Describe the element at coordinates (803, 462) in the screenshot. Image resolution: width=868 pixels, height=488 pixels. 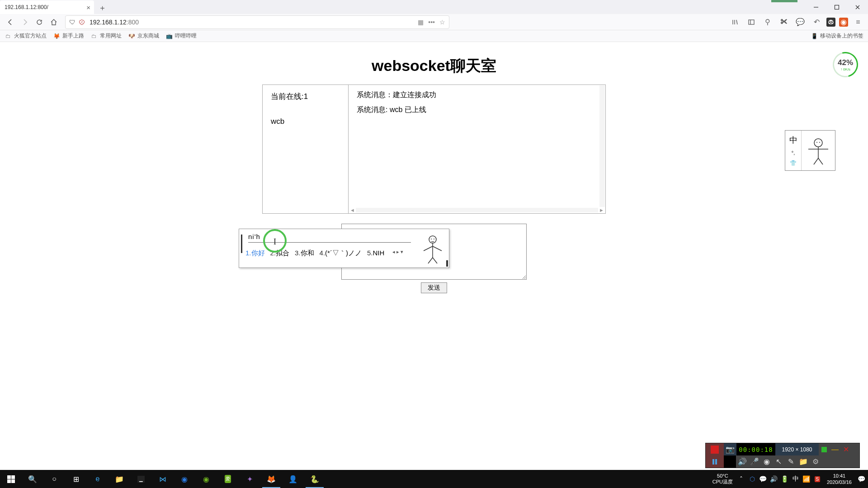
I see `folder-icon: 📁` at that location.